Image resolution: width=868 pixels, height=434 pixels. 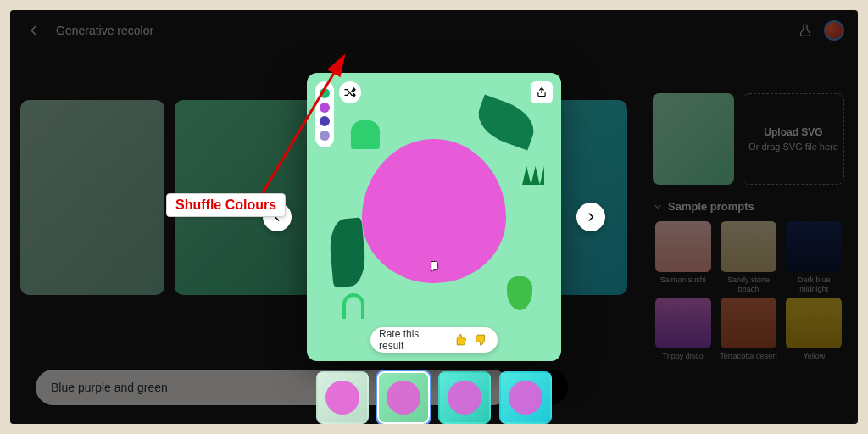 I want to click on color-palette, so click(x=325, y=114).